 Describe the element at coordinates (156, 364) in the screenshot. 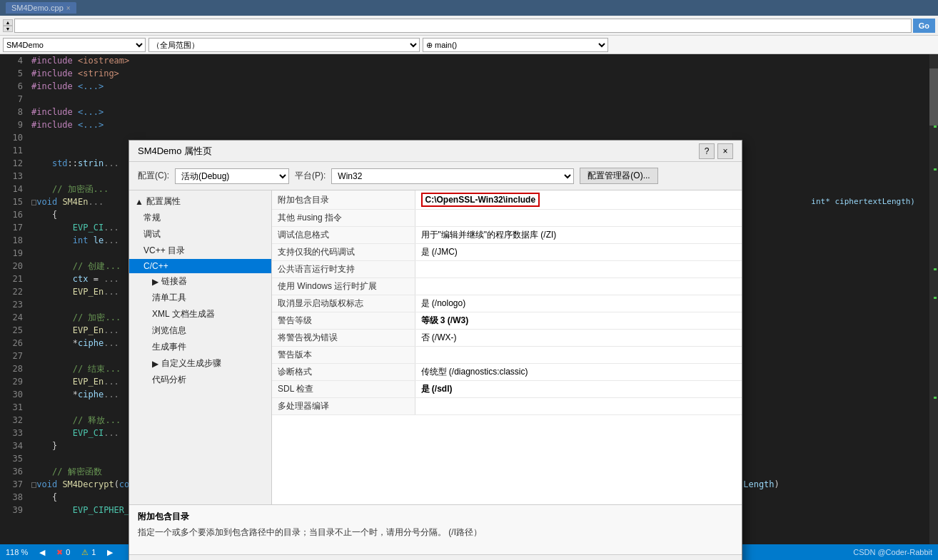

I see `tree-arrow-custom: ▶` at that location.